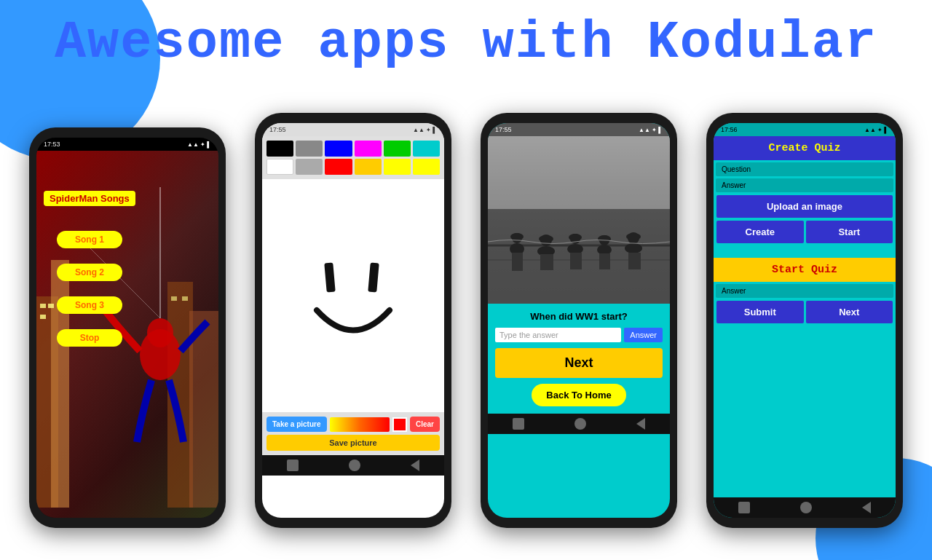  What do you see at coordinates (579, 130) in the screenshot?
I see `phone3-statusbar: 17:55 ▲▲ ✦ ▌` at bounding box center [579, 130].